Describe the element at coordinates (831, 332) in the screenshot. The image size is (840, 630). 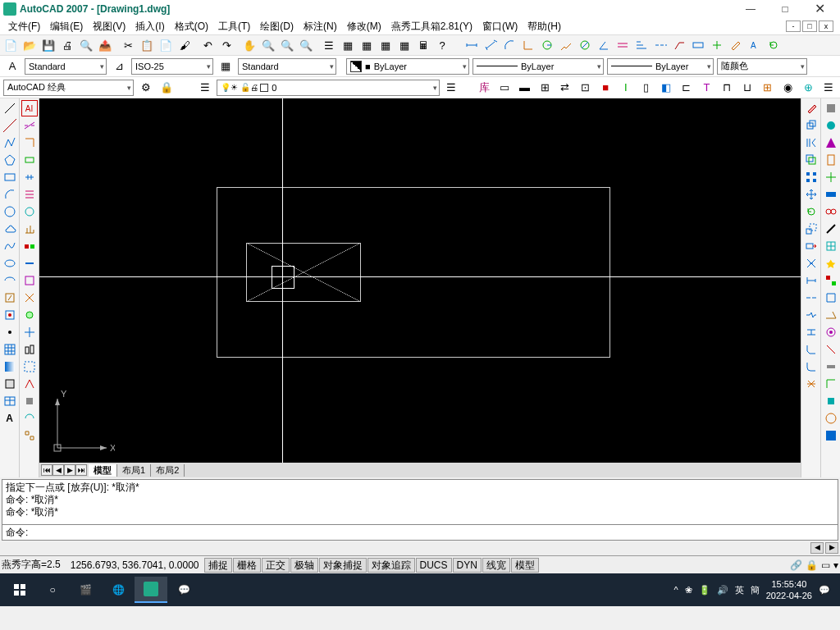
I see `yr-t14` at that location.